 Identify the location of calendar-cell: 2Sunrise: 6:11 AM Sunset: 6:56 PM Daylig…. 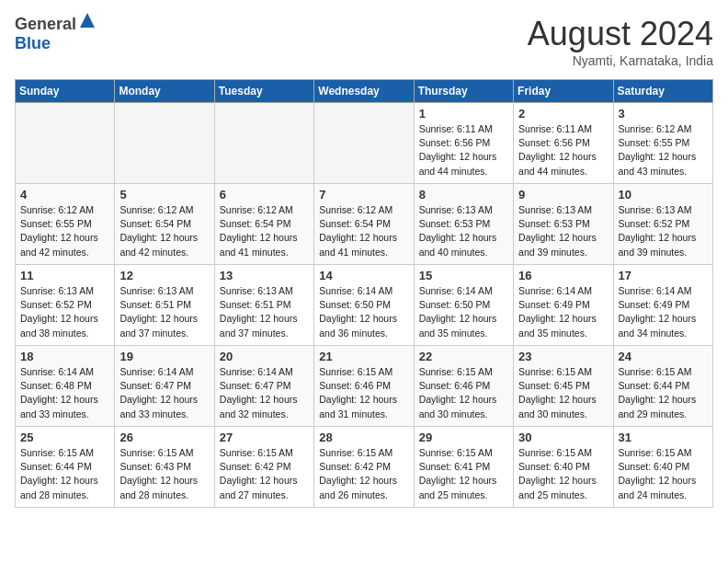
(563, 144).